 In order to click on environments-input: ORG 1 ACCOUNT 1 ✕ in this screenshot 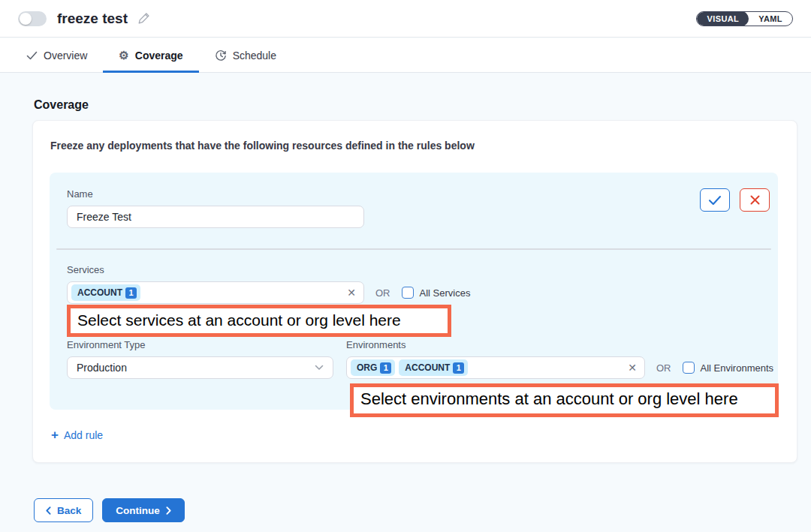, I will do `click(496, 368)`.